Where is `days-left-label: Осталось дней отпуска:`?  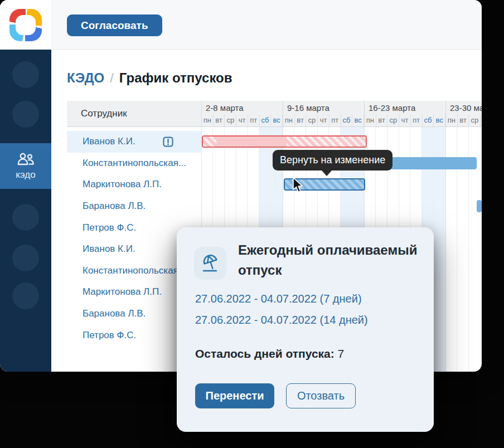
days-left-label: Осталось дней отпуска: is located at coordinates (265, 353).